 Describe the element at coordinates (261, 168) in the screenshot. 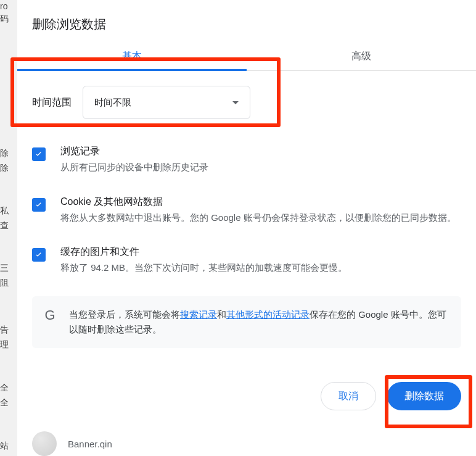

I see `option-desc: 从所有已同步的设备中删除历史记录` at that location.